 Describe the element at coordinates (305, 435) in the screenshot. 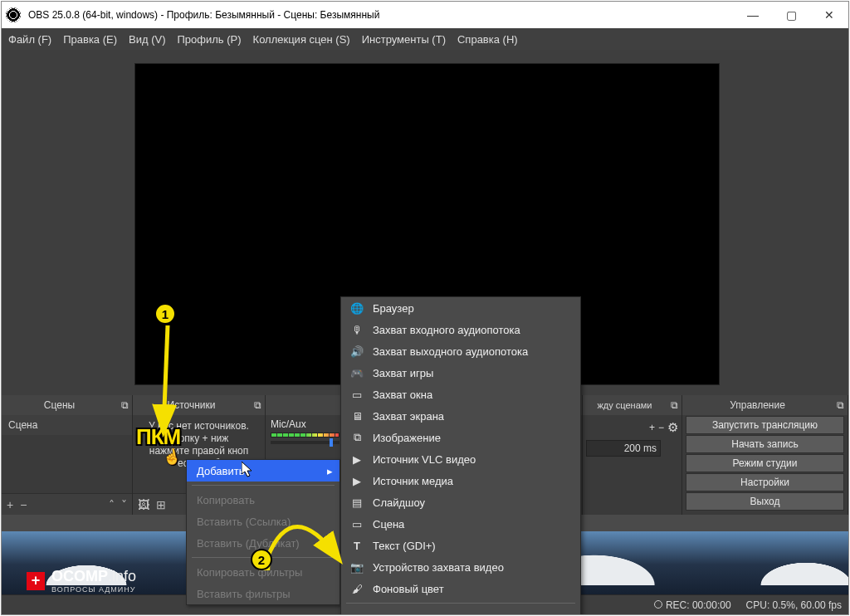

I see `vu-meter` at that location.